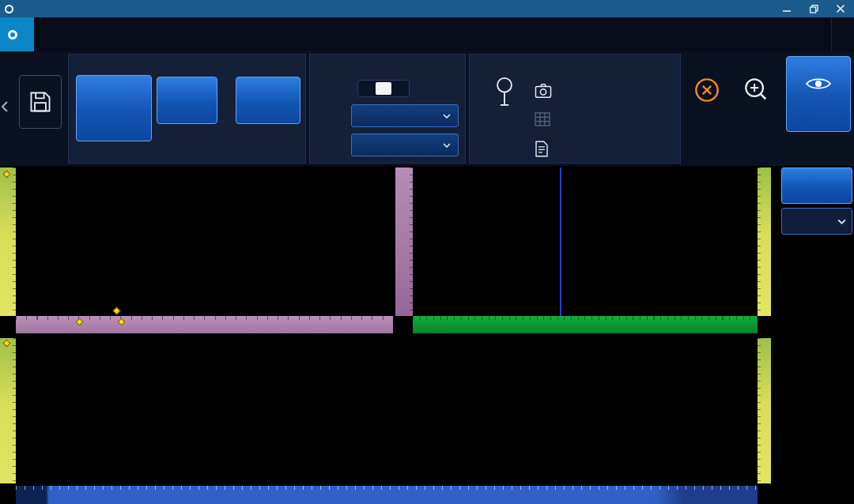  What do you see at coordinates (542, 149) in the screenshot?
I see `report-icon` at bounding box center [542, 149].